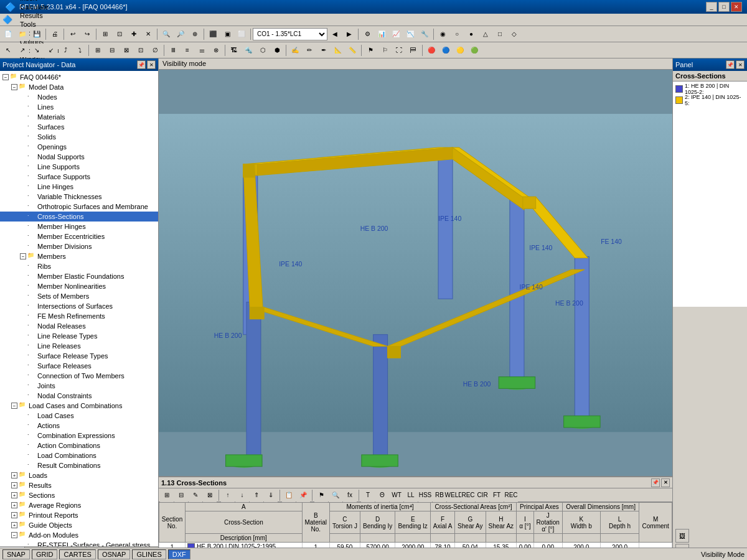  What do you see at coordinates (474, 50) in the screenshot?
I see `tb52: 🟢` at bounding box center [474, 50].